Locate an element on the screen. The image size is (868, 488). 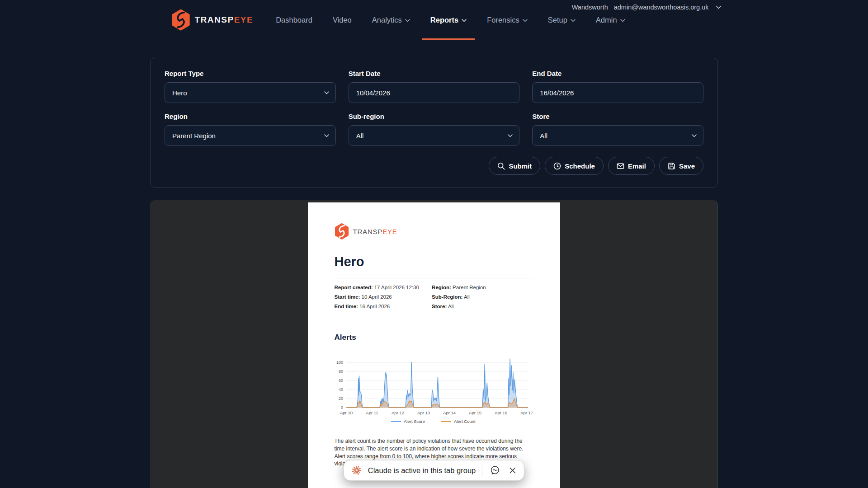
alerts-chart-container: 020406080100Apr 10Apr 11Apr 12Apr 13Apr … is located at coordinates (434, 389).